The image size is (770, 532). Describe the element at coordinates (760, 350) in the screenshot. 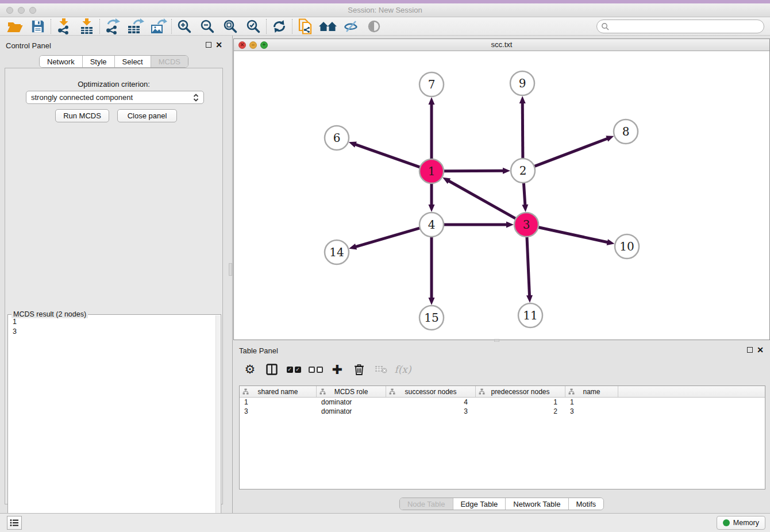

I see `close-table-panel-icon: ✕` at that location.